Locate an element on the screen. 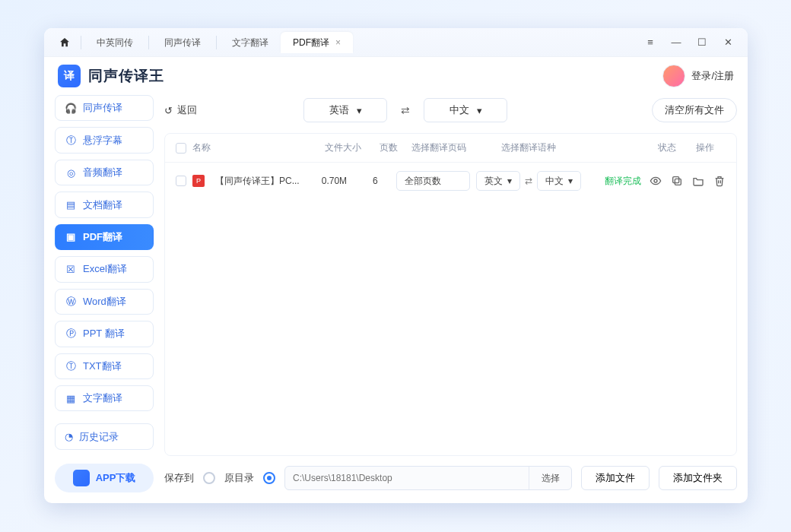 This screenshot has height=532, width=791. close-icon: × is located at coordinates (338, 43).